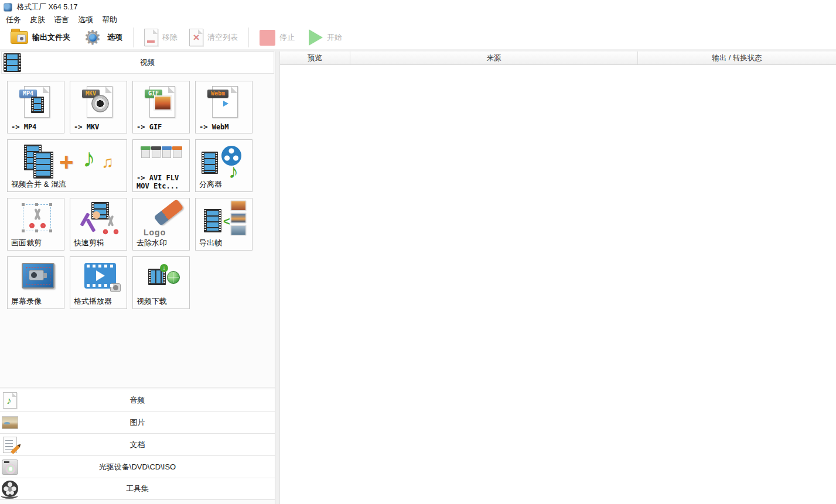 This screenshot has width=836, height=504. I want to click on output-folder-button: 输出文件夹, so click(40, 37).